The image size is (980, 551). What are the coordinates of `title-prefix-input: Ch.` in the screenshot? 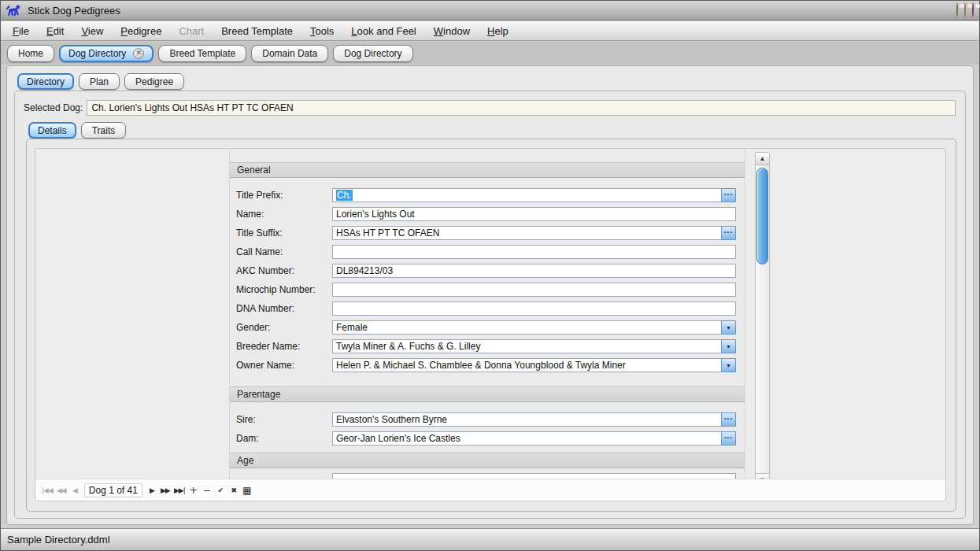 It's located at (527, 195).